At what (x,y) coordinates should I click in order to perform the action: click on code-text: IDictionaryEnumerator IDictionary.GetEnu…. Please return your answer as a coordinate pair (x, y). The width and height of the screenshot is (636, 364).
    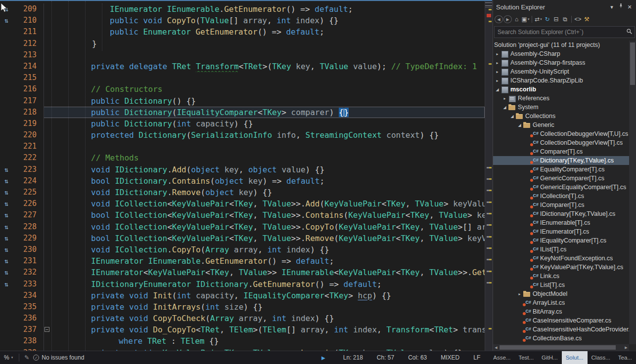
    Looking at the image, I should click on (267, 284).